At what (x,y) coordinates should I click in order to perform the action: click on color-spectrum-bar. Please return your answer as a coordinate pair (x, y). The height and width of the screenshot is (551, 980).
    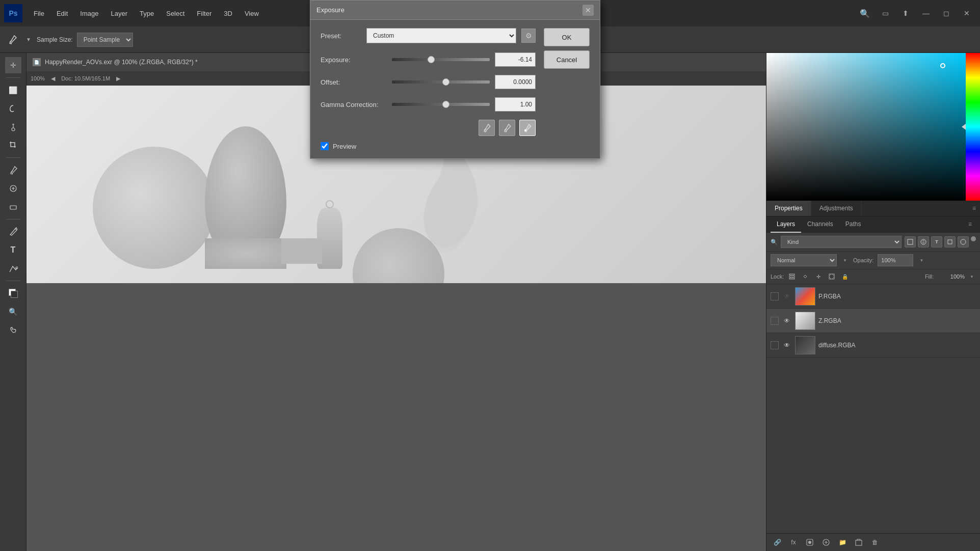
    Looking at the image, I should click on (973, 127).